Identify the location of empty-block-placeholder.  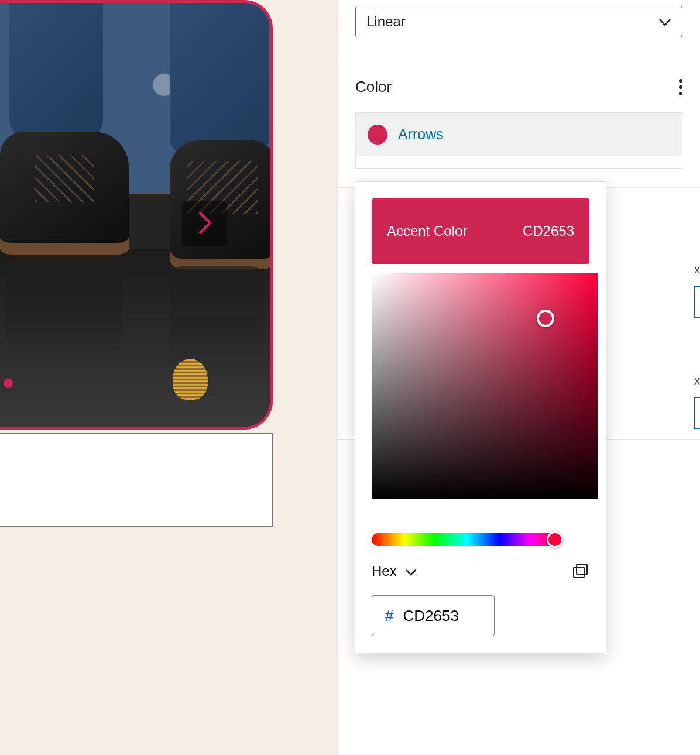
(136, 480).